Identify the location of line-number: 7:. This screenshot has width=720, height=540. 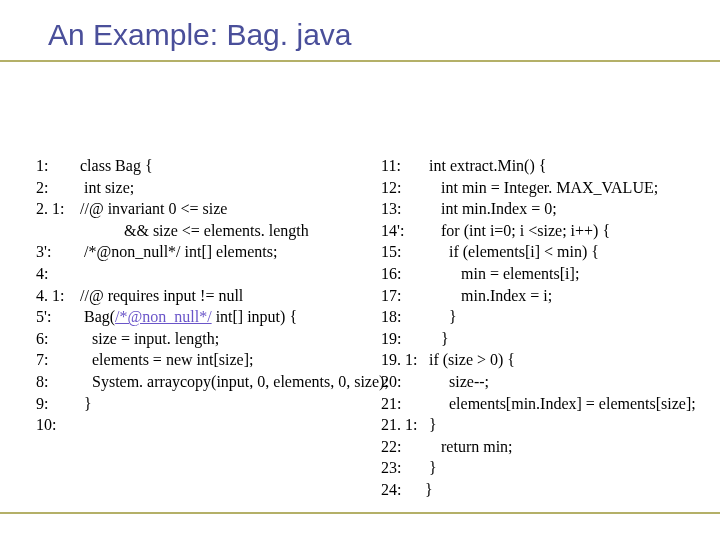
(56, 360).